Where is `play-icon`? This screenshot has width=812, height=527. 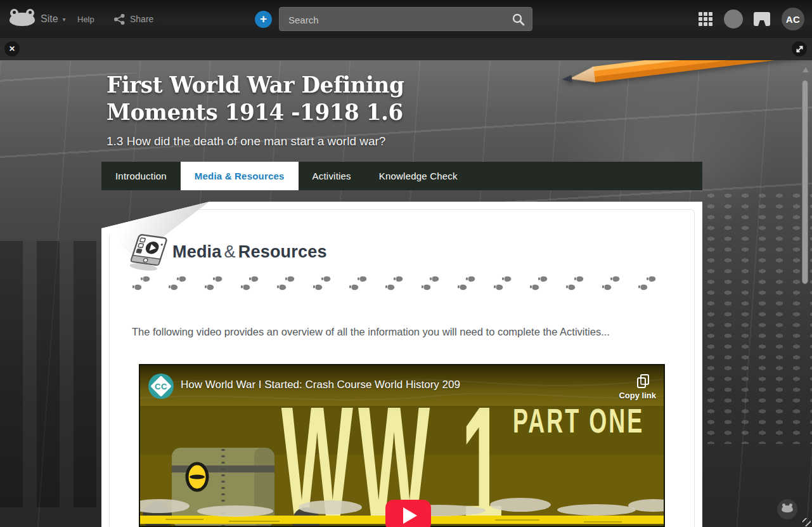 play-icon is located at coordinates (410, 516).